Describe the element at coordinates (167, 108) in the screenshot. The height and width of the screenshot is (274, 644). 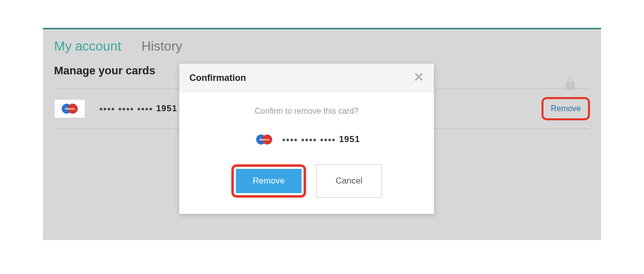
I see `card-last4: 1951` at that location.